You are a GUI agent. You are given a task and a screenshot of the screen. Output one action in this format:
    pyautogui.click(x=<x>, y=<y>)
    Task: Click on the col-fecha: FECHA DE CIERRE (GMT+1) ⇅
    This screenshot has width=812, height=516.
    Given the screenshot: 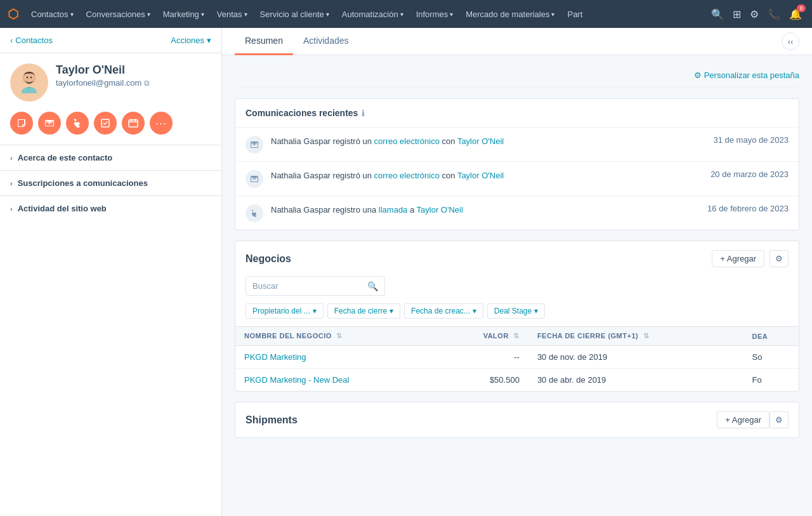 What is the action you would take?
    pyautogui.click(x=636, y=336)
    